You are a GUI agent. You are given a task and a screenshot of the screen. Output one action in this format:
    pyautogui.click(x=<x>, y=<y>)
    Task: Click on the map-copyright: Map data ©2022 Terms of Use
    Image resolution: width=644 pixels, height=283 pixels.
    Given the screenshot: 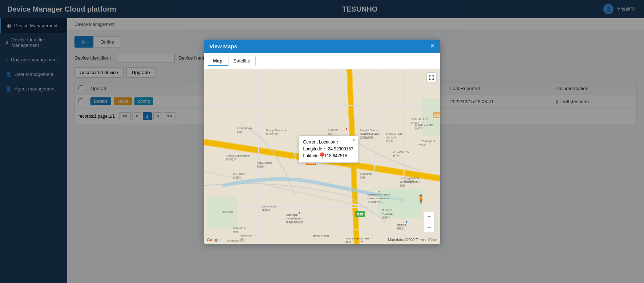 What is the action you would take?
    pyautogui.click(x=413, y=240)
    